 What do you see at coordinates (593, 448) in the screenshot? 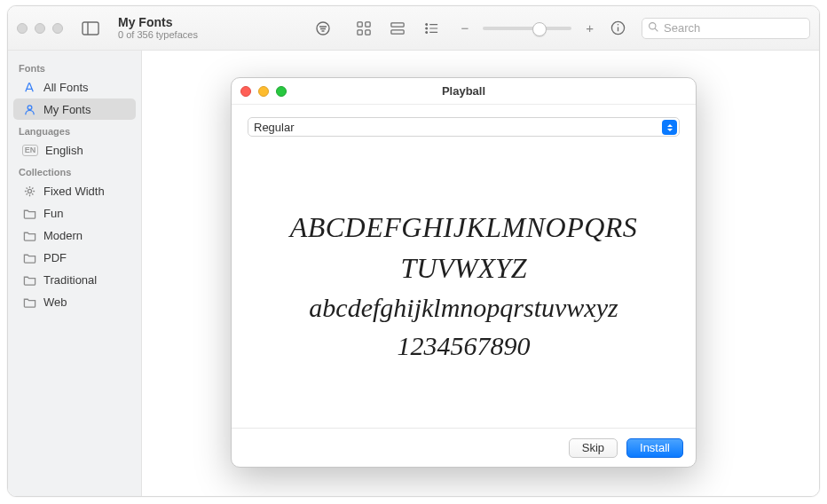
I see `skip-button: Skip` at bounding box center [593, 448].